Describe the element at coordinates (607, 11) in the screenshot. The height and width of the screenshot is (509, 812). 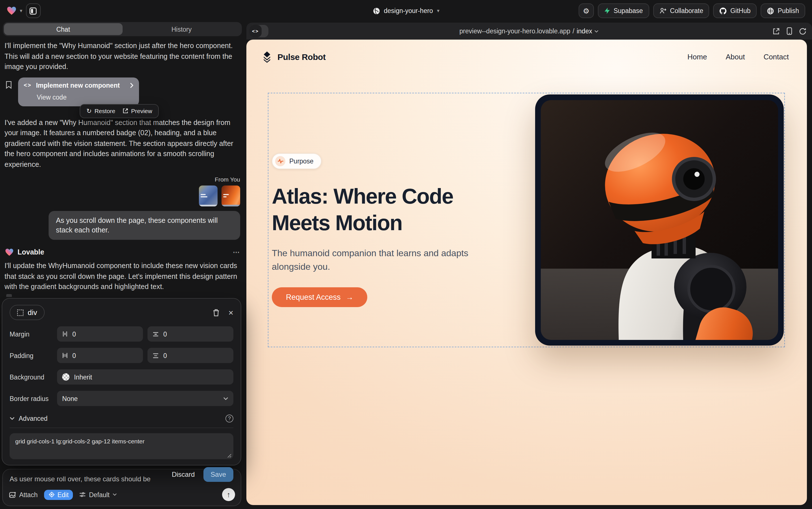
I see `supabase-icon` at that location.